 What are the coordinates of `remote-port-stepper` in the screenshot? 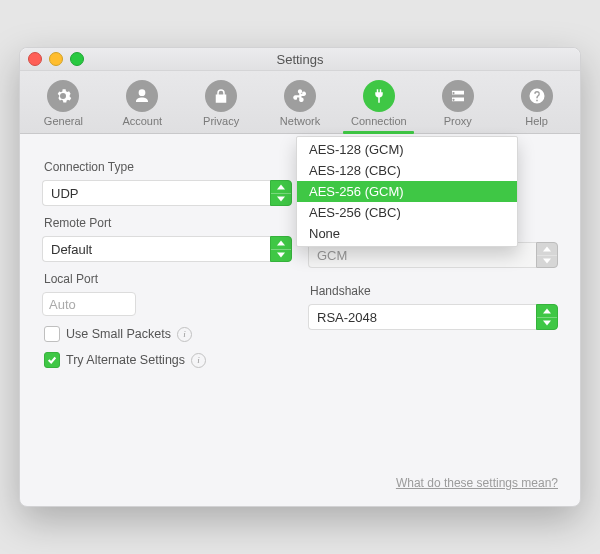 It's located at (281, 249).